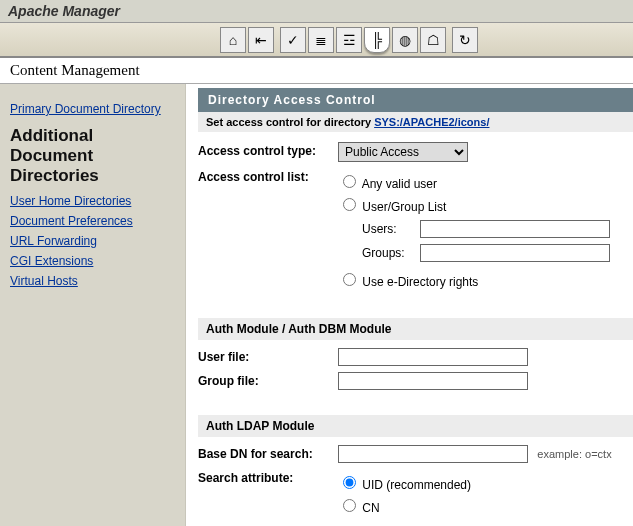  I want to click on ac-type-select: Public Access, so click(403, 152).